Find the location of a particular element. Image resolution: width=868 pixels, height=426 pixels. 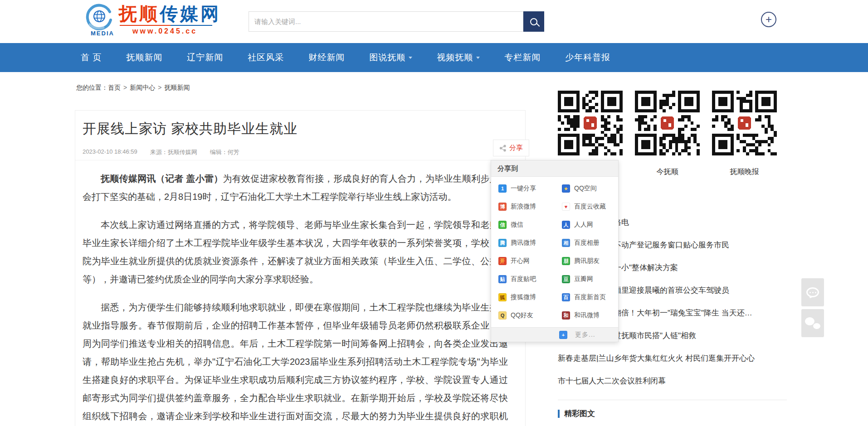

share-button: 分享 is located at coordinates (511, 148).